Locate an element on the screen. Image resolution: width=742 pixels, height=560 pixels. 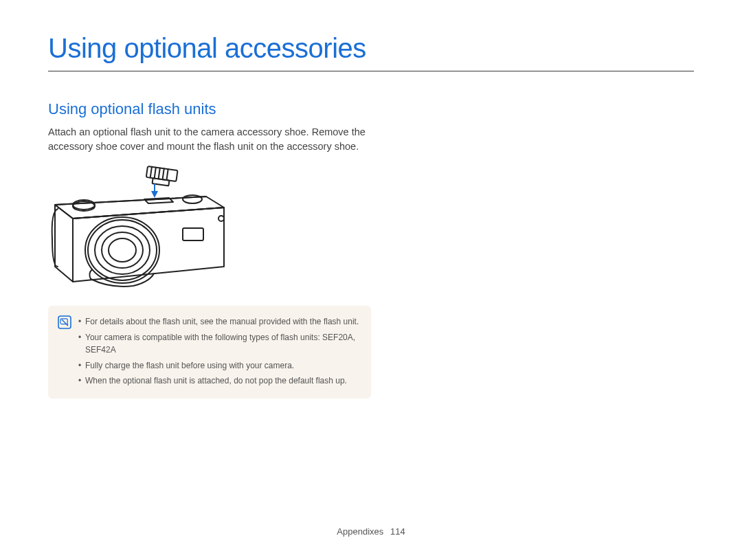
section-body: Attach an optional flash unit to the cam… is located at coordinates (210, 139).